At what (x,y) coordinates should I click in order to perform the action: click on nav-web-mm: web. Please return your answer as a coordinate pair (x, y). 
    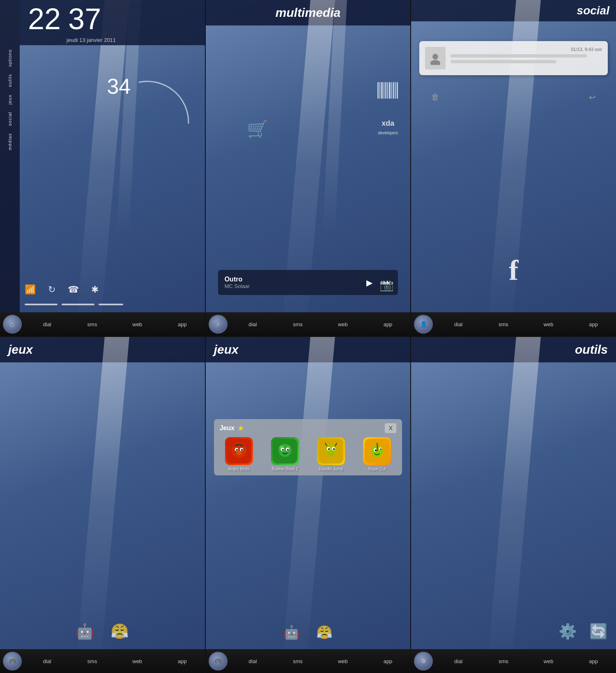
    Looking at the image, I should click on (343, 324).